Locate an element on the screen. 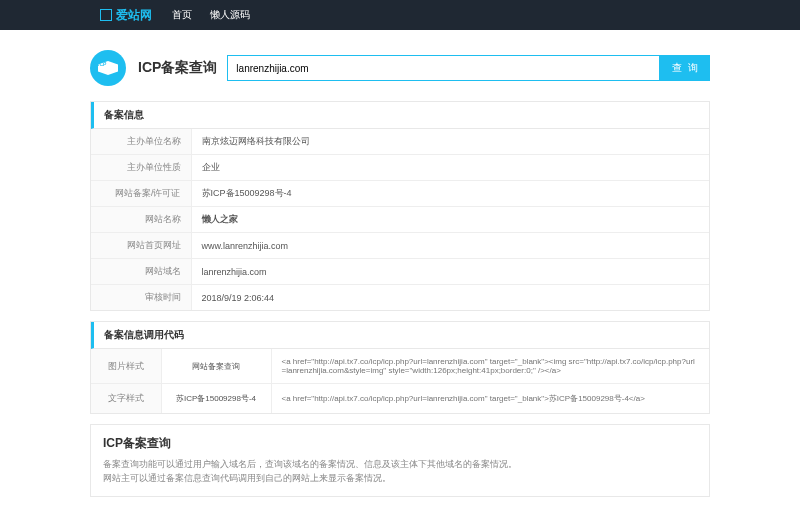  table-row: 图片样式网站备案查询<a href="http://api.tx7.co/icp… is located at coordinates (400, 366).